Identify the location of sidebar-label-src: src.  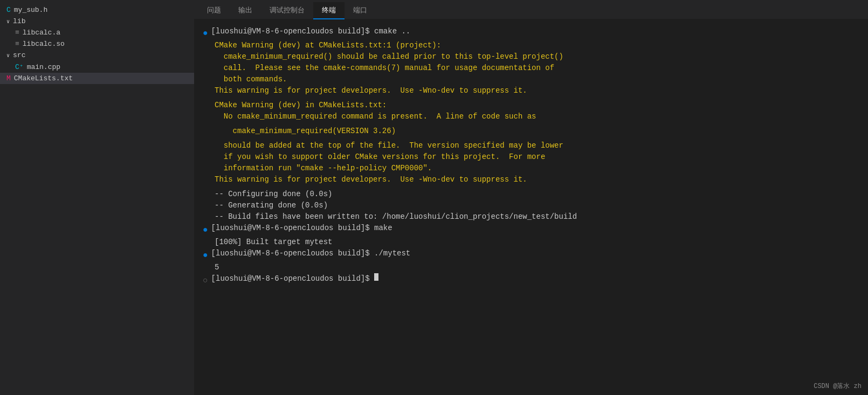
(19, 55).